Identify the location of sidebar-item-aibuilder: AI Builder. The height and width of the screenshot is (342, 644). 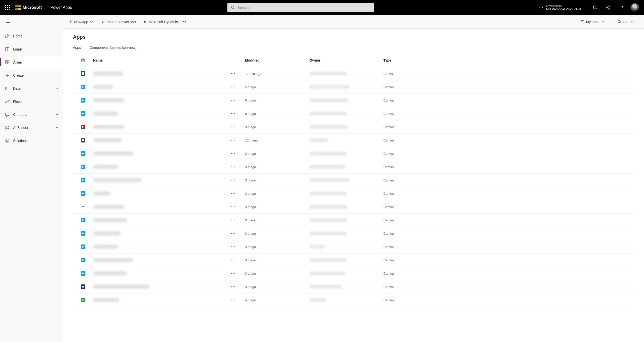
(31, 128).